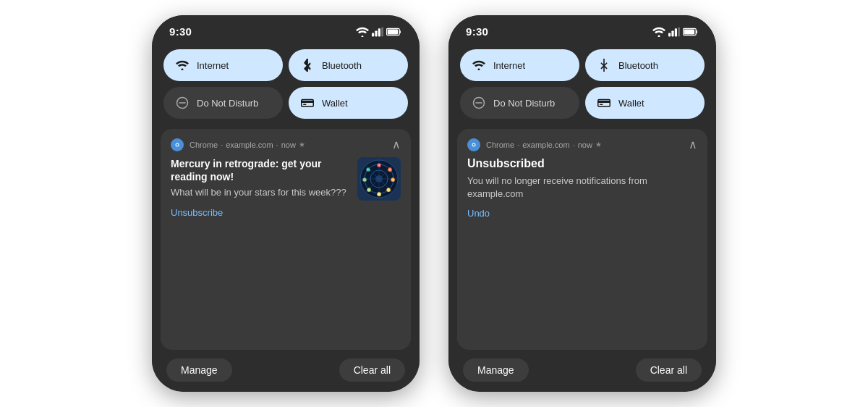 This screenshot has width=868, height=407. What do you see at coordinates (372, 370) in the screenshot?
I see `clear-all-button-1: Clear all` at bounding box center [372, 370].